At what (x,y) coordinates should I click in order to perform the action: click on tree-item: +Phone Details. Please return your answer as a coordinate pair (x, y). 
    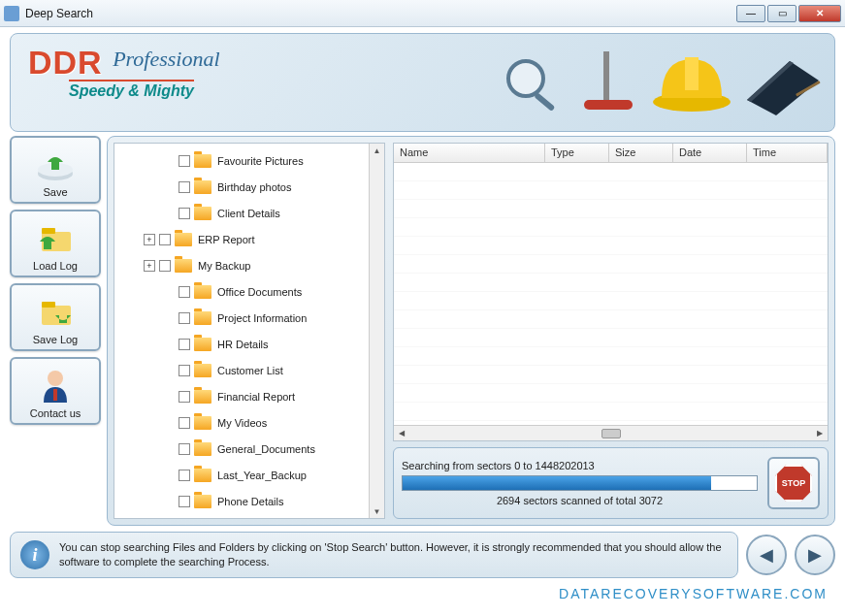
    Looking at the image, I should click on (251, 501).